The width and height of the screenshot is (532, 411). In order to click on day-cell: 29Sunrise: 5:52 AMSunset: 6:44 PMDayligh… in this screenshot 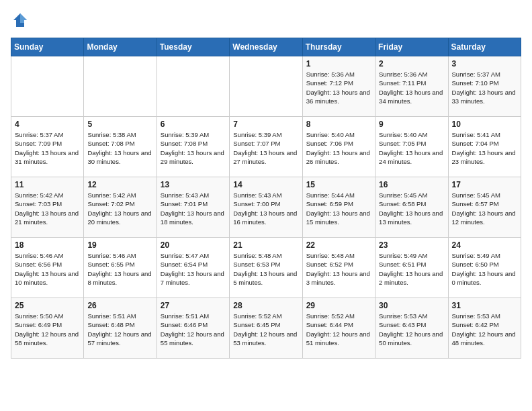, I will do `click(339, 328)`.